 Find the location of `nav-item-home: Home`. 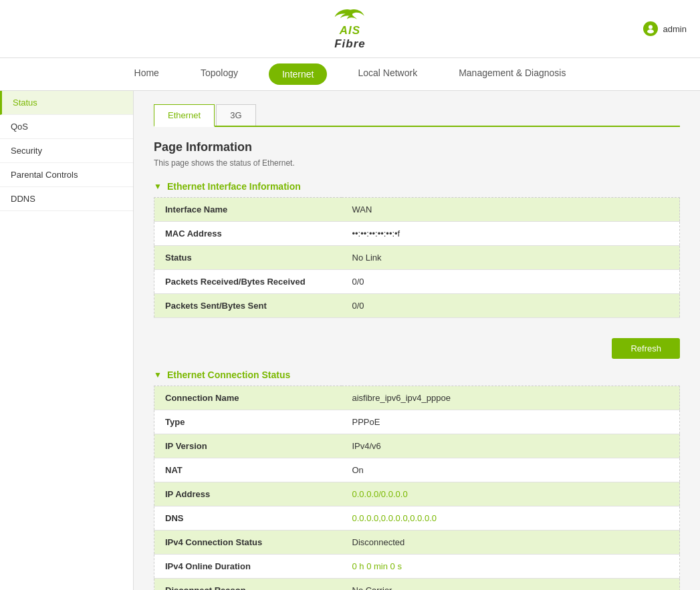

nav-item-home: Home is located at coordinates (147, 74).